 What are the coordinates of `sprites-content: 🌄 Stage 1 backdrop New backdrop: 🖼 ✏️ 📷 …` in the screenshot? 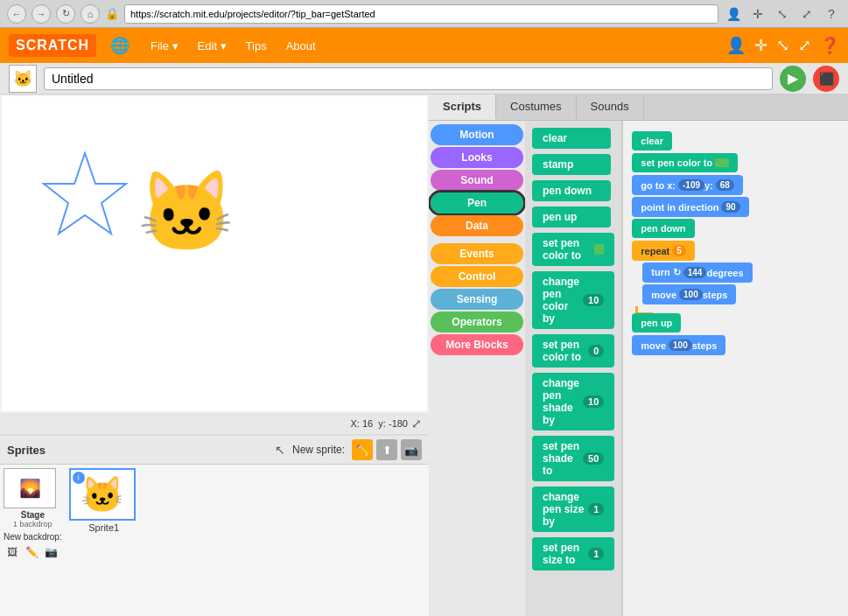 It's located at (214, 514).